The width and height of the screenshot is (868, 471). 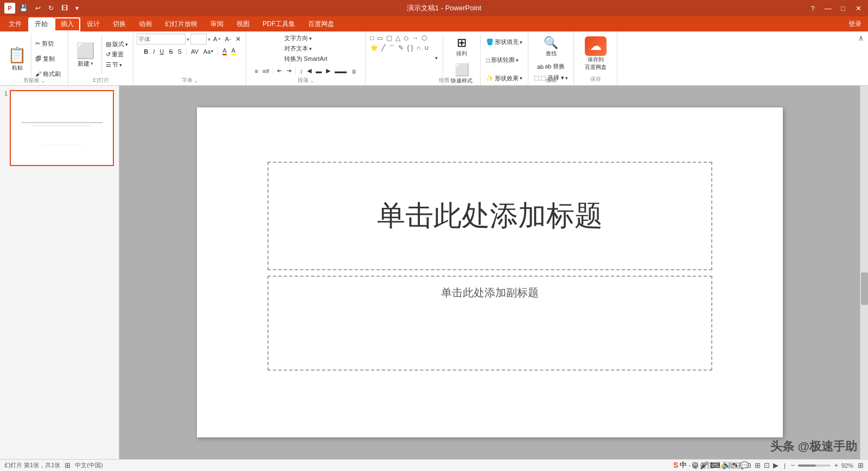 I want to click on font-color-btn: A, so click(x=225, y=51).